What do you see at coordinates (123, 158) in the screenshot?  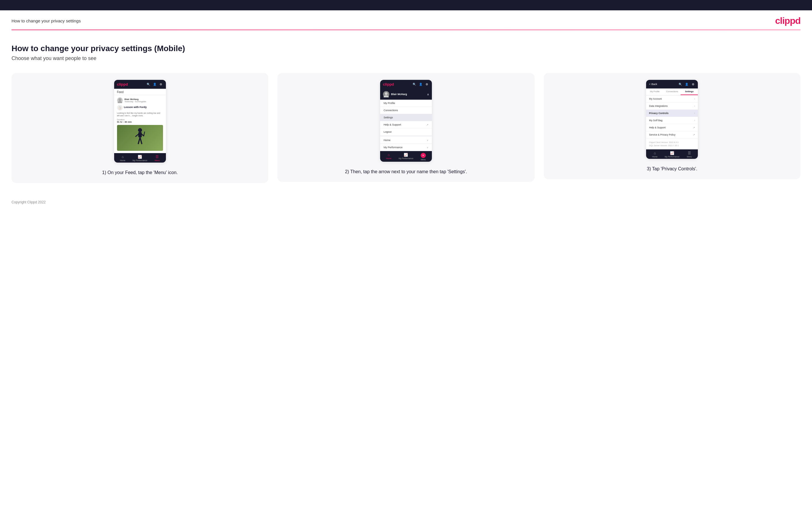 I see `nav-home: ⌂ Home` at bounding box center [123, 158].